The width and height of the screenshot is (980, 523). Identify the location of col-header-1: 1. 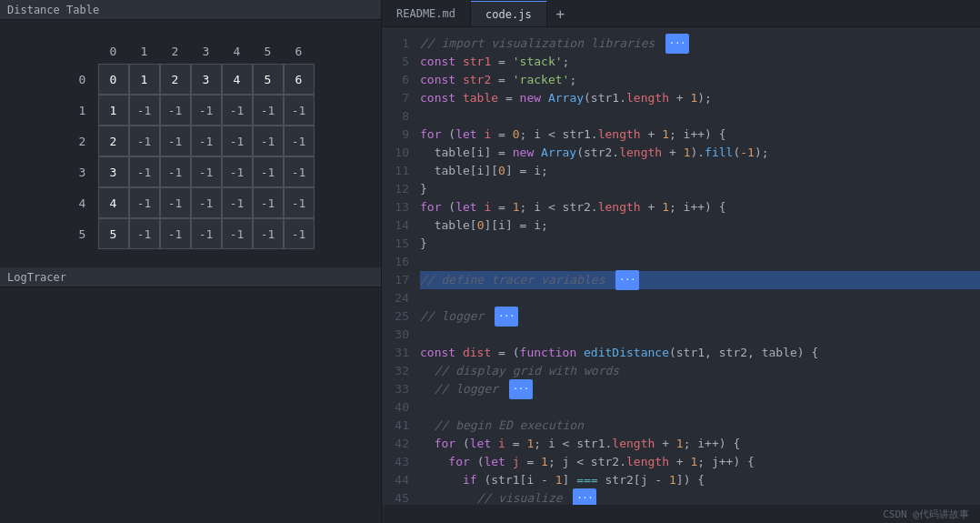
(145, 51).